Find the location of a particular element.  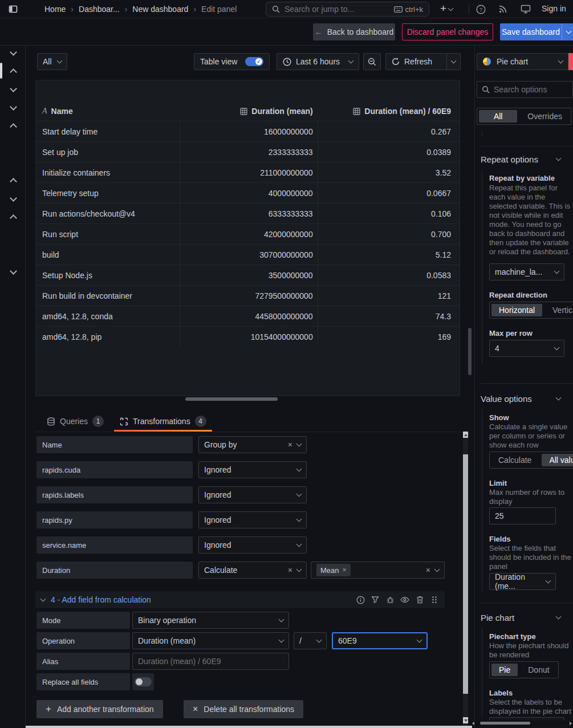

calculate-select: Calculate × is located at coordinates (253, 570).